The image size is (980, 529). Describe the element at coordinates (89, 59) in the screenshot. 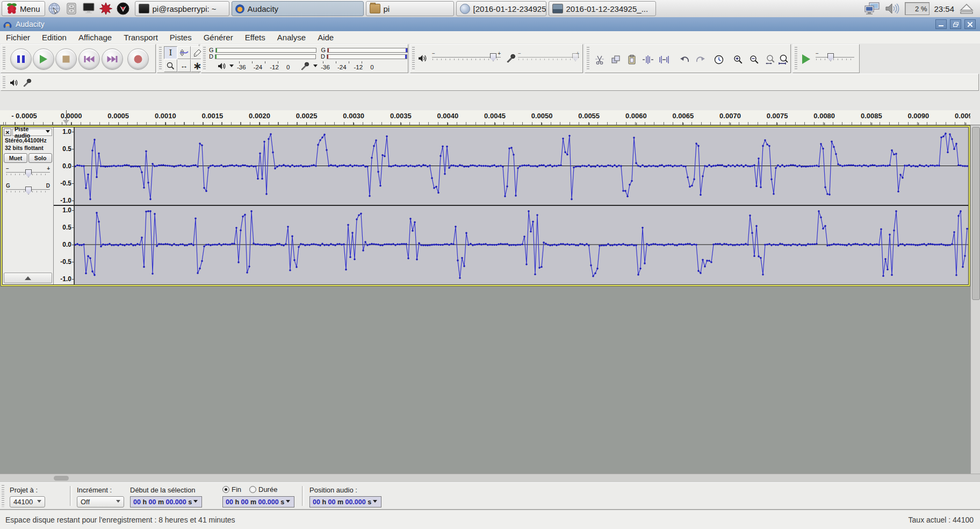

I see `skip-start-button` at that location.